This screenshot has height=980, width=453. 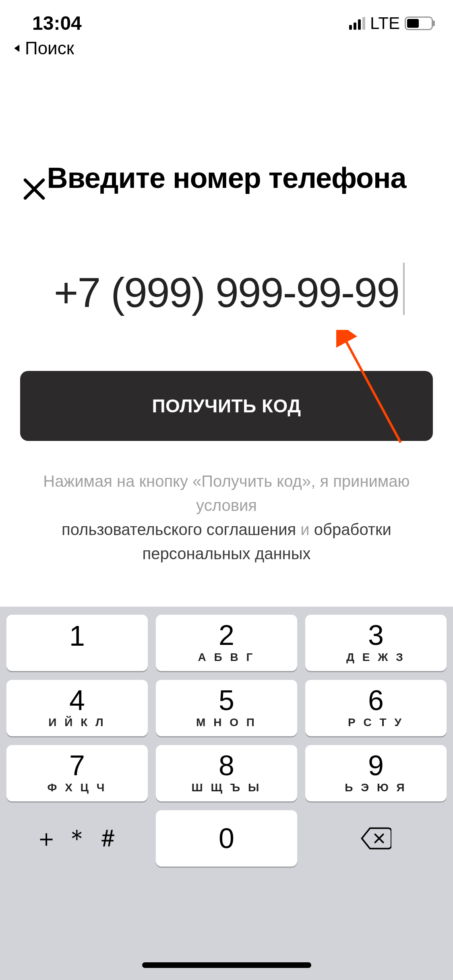 I want to click on status-time: 13:04, so click(x=57, y=23).